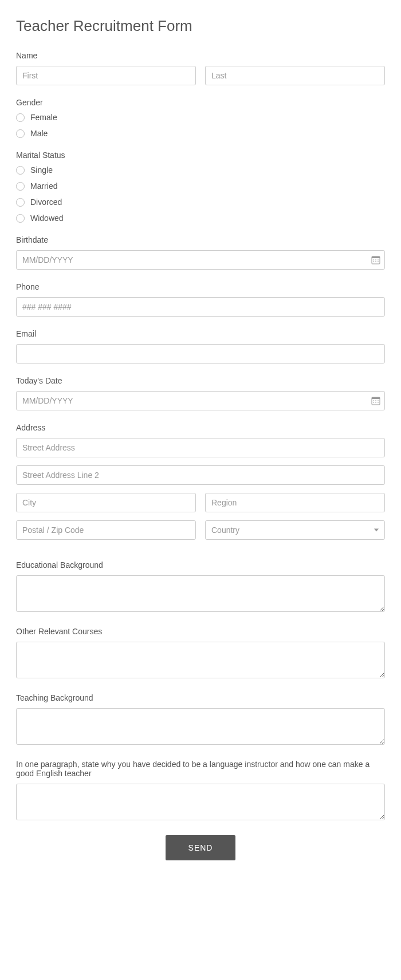 The height and width of the screenshot is (980, 401). What do you see at coordinates (106, 76) in the screenshot?
I see `first-name-input` at bounding box center [106, 76].